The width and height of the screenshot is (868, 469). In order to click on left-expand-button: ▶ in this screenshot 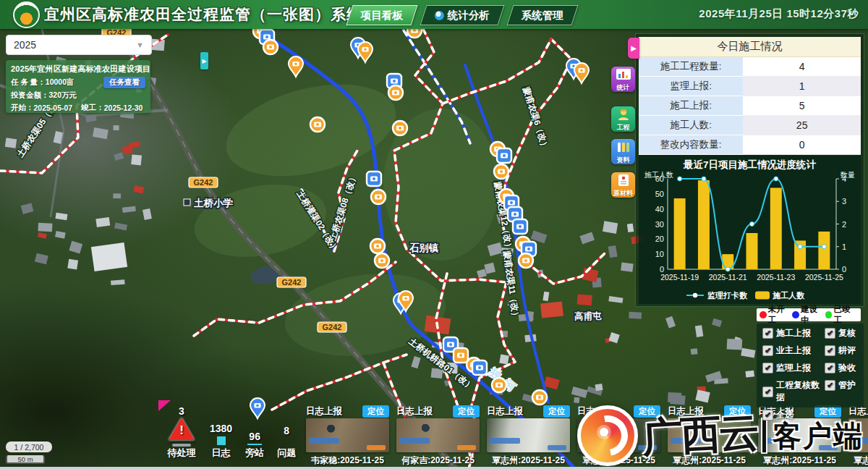, I will do `click(204, 61)`.